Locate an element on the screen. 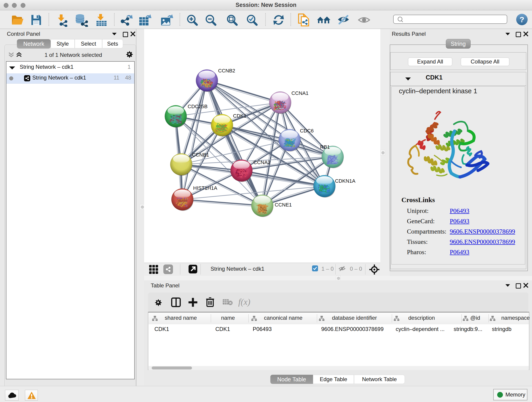 The width and height of the screenshot is (532, 402). svg-text: CCNA2 is located at coordinates (262, 162).